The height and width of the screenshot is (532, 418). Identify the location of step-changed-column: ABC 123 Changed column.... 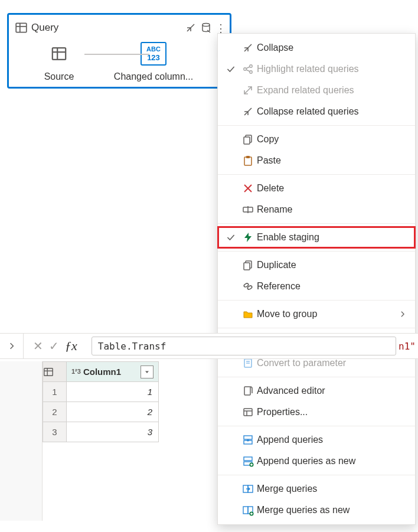
(154, 62).